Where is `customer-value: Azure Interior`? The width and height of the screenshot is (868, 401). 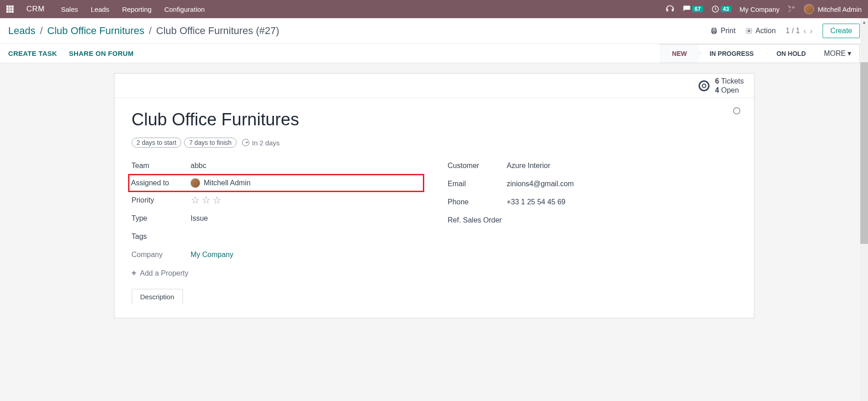
customer-value: Azure Interior is located at coordinates (529, 166).